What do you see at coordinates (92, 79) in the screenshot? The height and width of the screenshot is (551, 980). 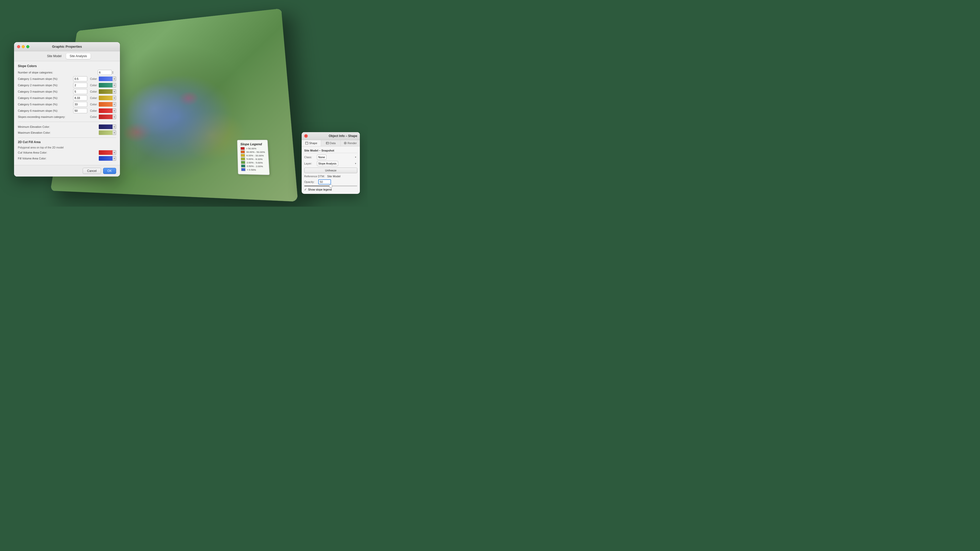 I see `cat1-color-label: Color:` at bounding box center [92, 79].